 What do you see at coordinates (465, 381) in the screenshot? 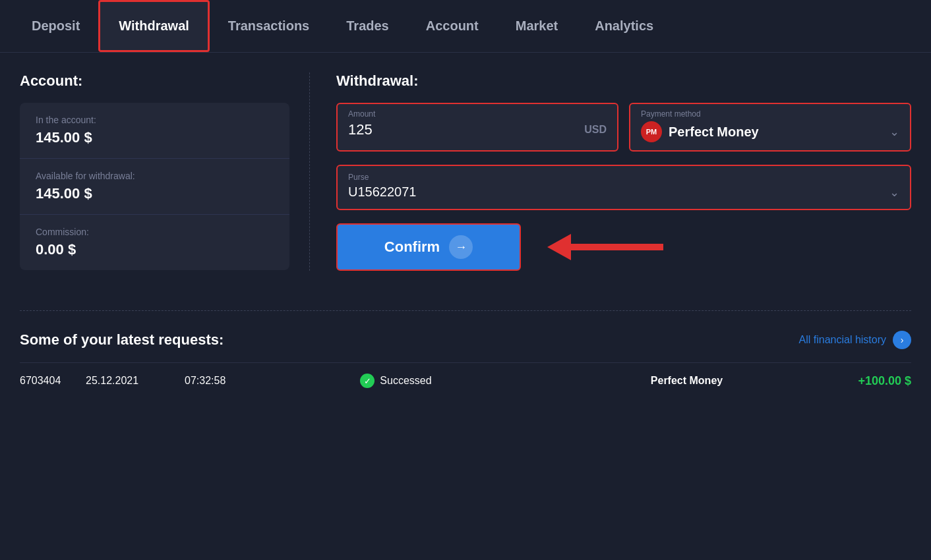
I see `table-row: 6703404 25.12.2021 07:32:58 ✓ Successed …` at bounding box center [465, 381].